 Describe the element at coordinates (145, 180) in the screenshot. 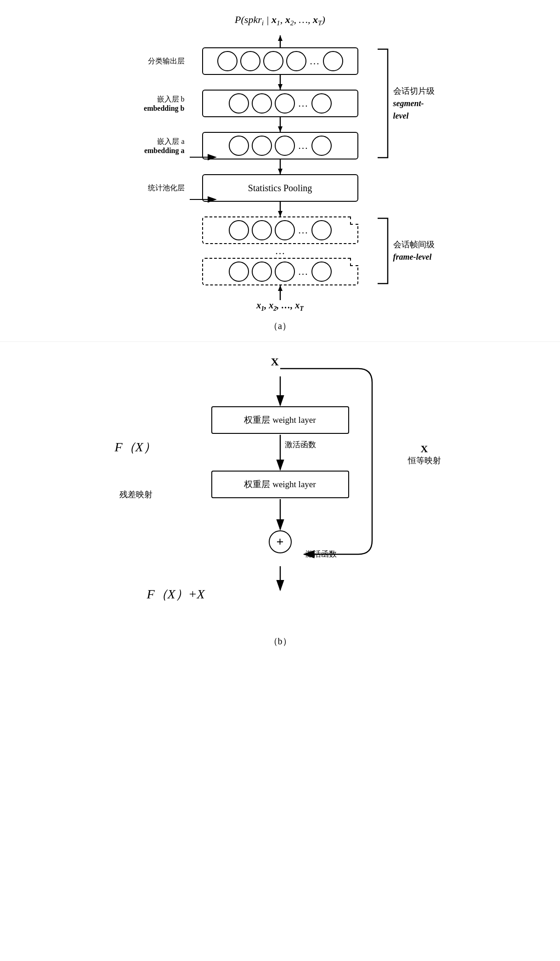

I see `left-labels: 分类输出层 嵌入层 b embedding b 嵌入层 a embedding …` at that location.